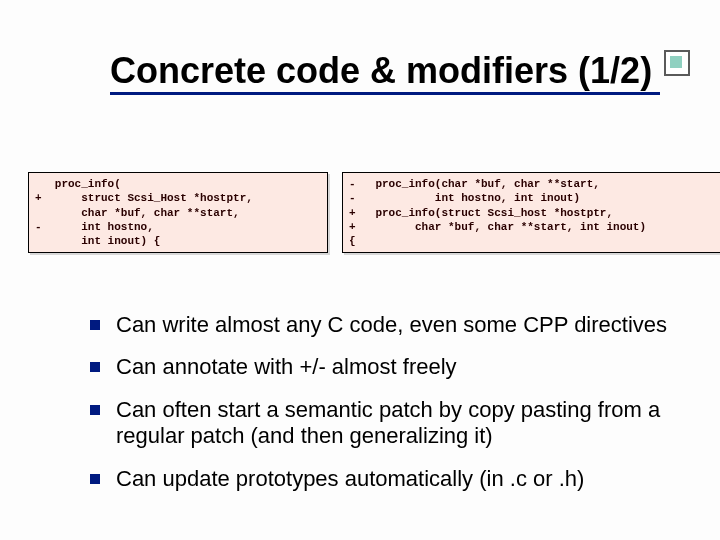 This screenshot has height=540, width=720. I want to click on bullet-item: Can annotate with +/- almost freely, so click(390, 367).